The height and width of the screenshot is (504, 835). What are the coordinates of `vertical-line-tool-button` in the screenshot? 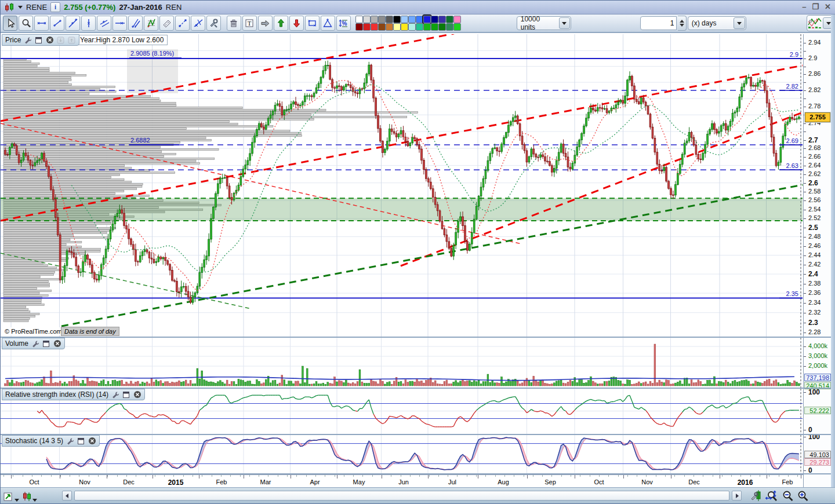 It's located at (88, 23).